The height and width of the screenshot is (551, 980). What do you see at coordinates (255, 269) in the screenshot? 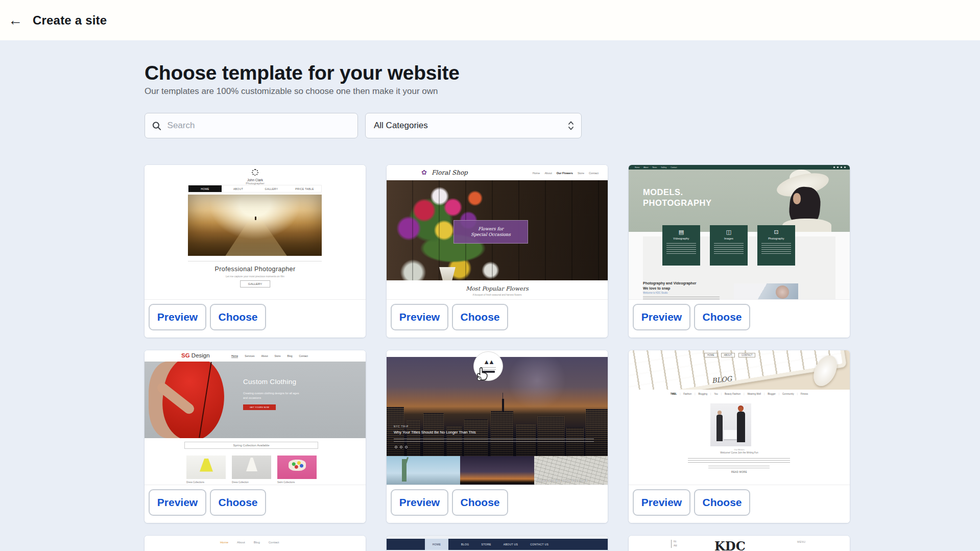
I see `mock-heading: Professional Photographer` at bounding box center [255, 269].